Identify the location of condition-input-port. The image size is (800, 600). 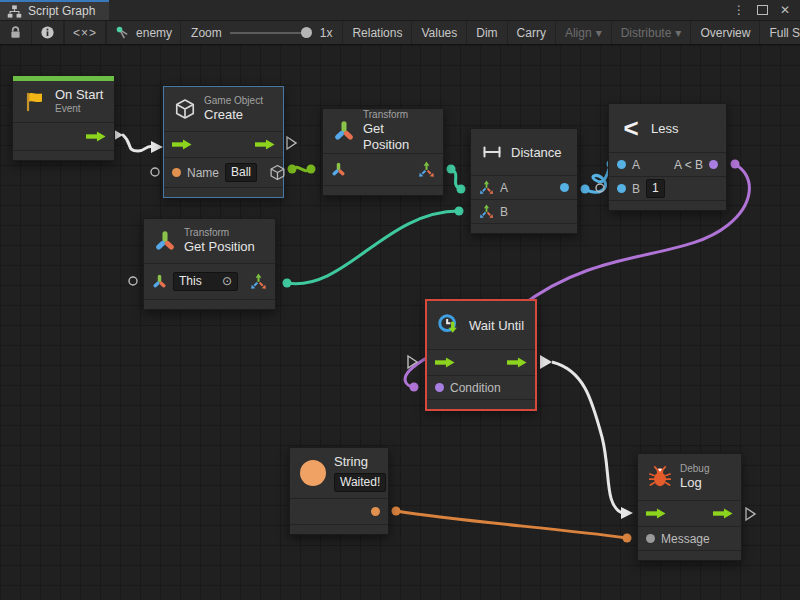
(440, 388).